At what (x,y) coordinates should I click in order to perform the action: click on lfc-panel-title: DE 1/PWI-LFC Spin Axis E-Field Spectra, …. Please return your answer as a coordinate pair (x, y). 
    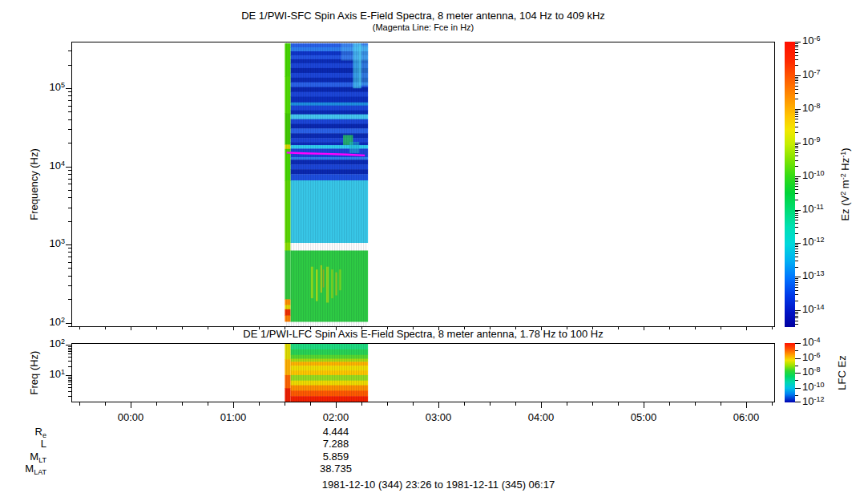
    Looking at the image, I should click on (423, 333).